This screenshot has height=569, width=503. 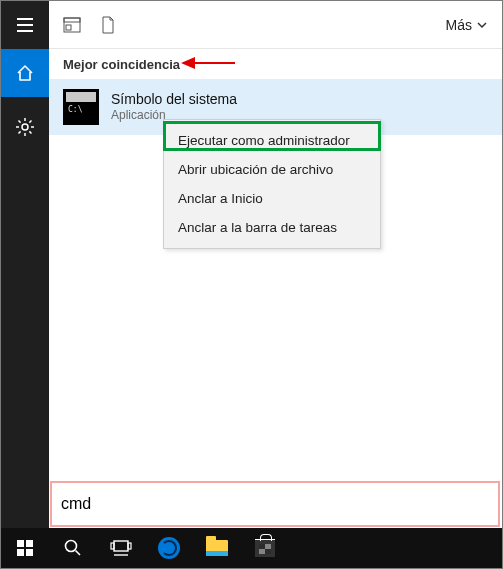 What do you see at coordinates (121, 548) in the screenshot?
I see `task-view-icon` at bounding box center [121, 548].